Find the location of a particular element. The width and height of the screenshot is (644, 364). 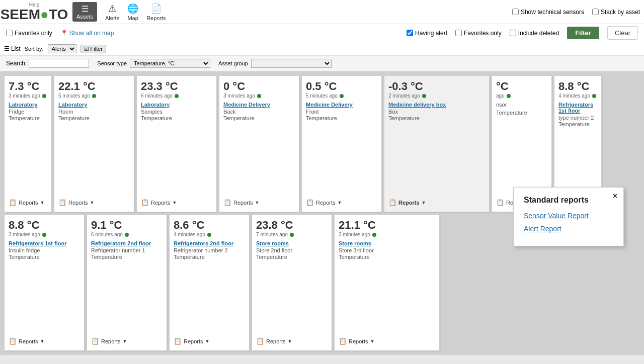

stack-by-asset-checkbox is located at coordinates (596, 12).